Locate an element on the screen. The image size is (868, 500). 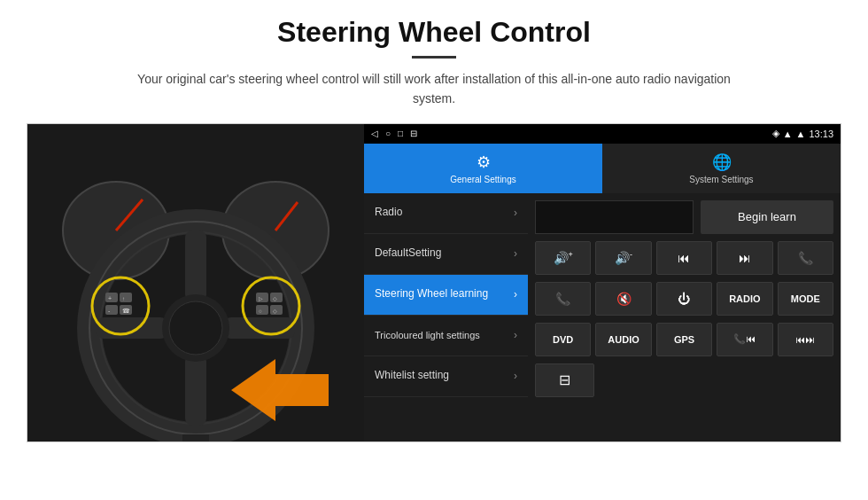
chevron-icon-whitelist: › is located at coordinates (515, 376).